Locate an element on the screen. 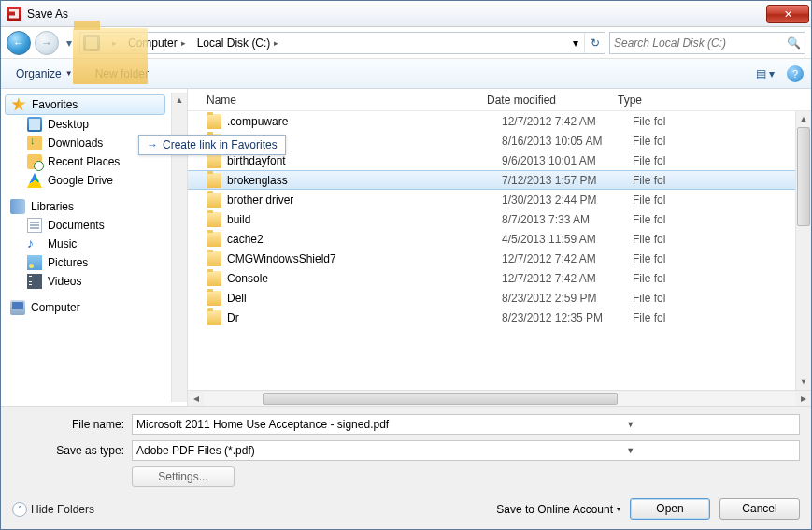 This screenshot has width=812, height=530. recent-locations-dropdown: ▾ is located at coordinates (69, 43).